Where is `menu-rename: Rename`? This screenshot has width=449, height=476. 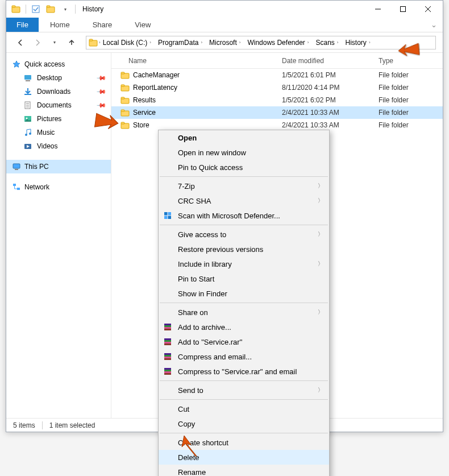 menu-rename: Rename is located at coordinates (244, 470).